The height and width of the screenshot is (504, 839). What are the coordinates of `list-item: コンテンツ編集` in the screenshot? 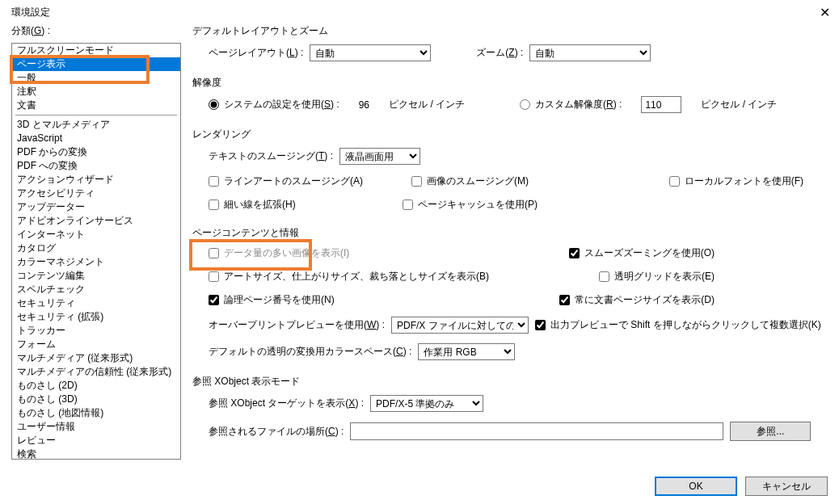 It's located at (96, 276).